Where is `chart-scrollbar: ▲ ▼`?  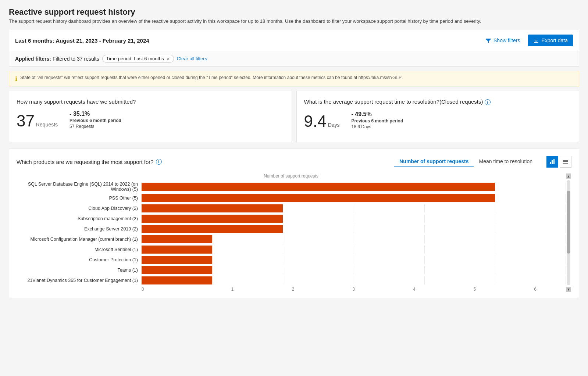
chart-scrollbar: ▲ ▼ is located at coordinates (569, 233).